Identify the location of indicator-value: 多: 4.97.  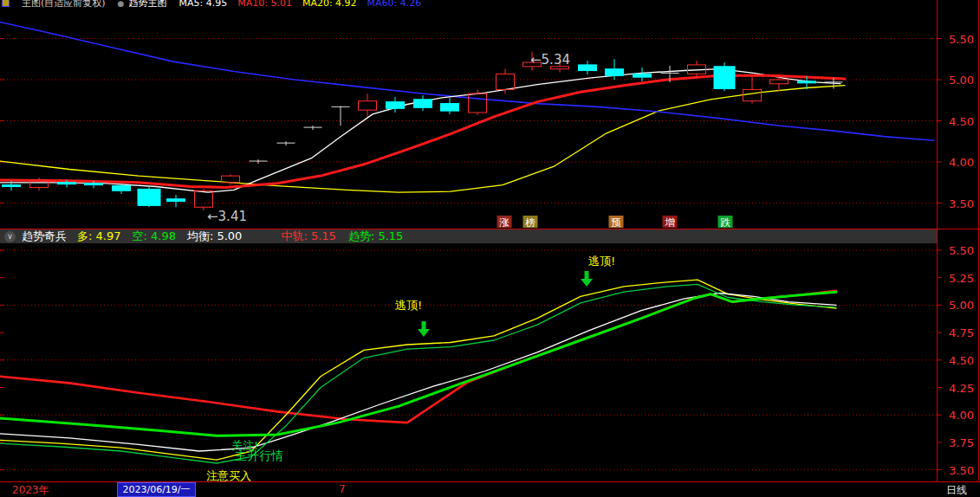
(99, 236).